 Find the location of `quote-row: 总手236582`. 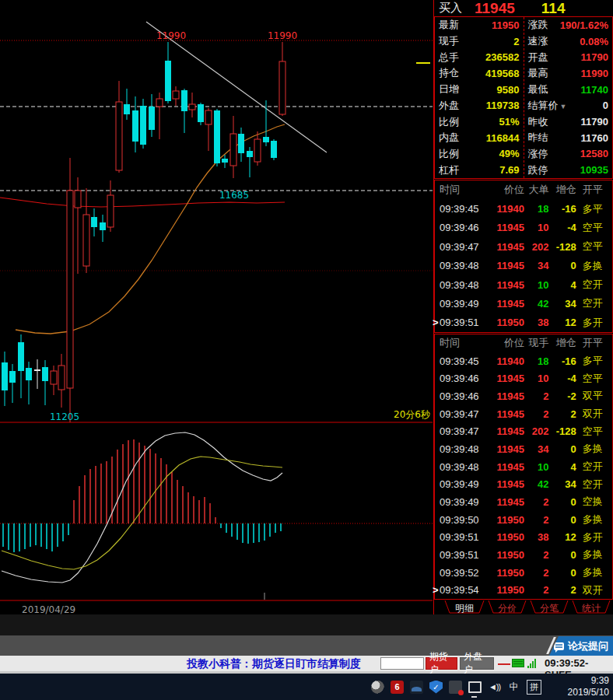

quote-row: 总手236582 is located at coordinates (479, 58).